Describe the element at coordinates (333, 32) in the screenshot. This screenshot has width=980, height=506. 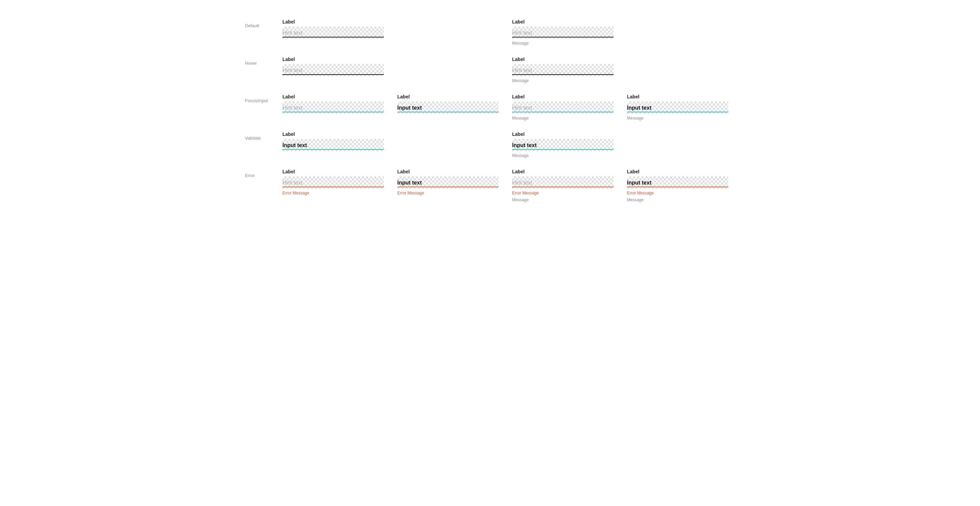
I see `field-group-0-0: LabelHint text` at that location.